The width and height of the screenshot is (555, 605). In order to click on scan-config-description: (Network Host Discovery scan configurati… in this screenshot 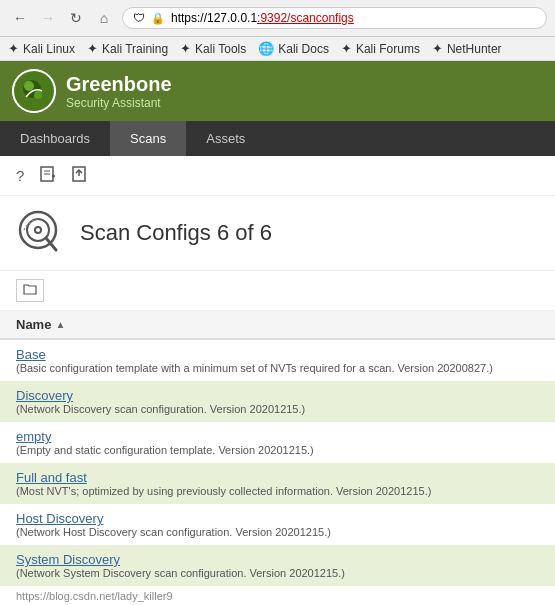, I will do `click(278, 534)`.